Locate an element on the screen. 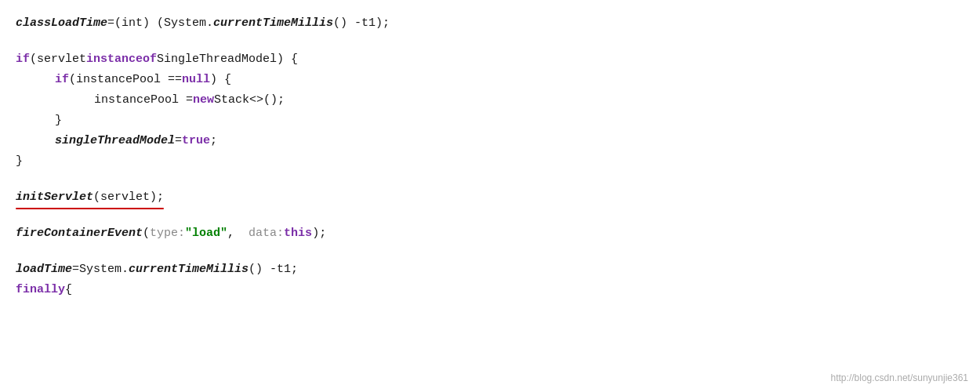  code-line-8: initServlet(servlet); is located at coordinates (490, 198).